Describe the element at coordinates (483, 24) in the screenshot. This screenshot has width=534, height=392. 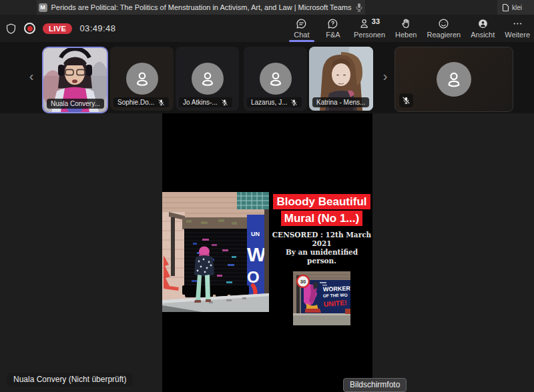
I see `view-icon` at that location.